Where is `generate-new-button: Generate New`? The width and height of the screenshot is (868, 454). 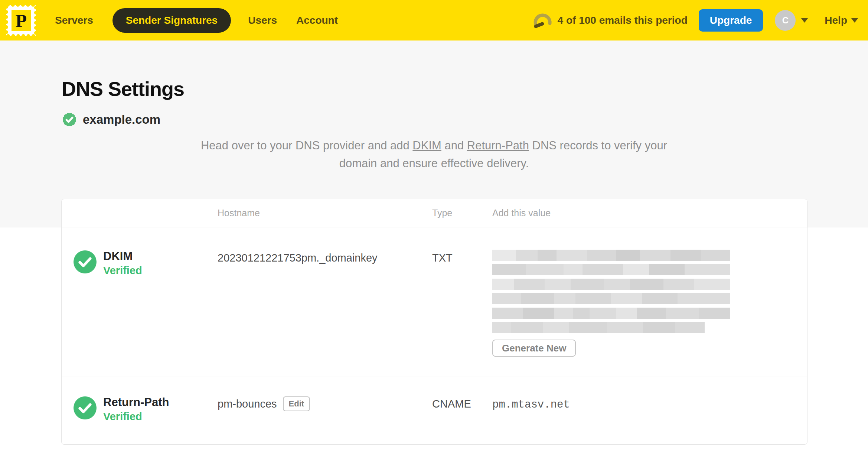
generate-new-button: Generate New is located at coordinates (534, 348).